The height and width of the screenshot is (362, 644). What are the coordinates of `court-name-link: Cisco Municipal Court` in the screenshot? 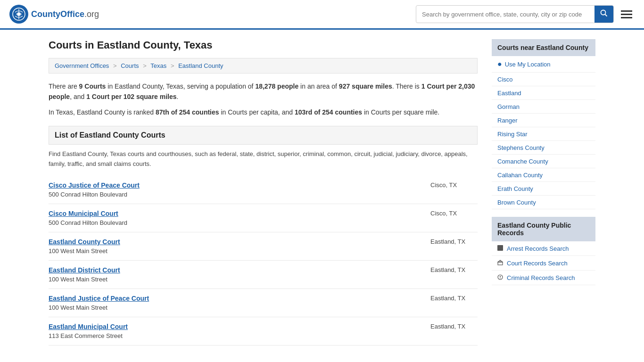 It's located at (235, 214).